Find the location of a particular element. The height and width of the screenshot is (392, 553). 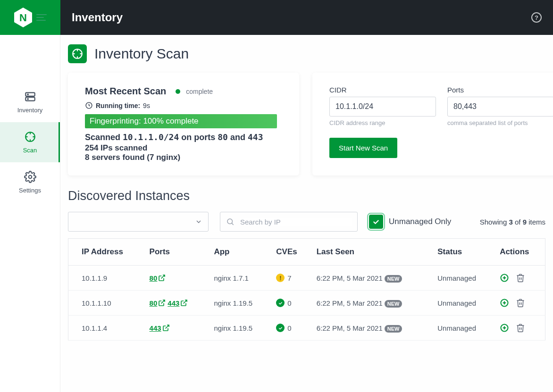

sidebar-item-settings: Settings is located at coordinates (30, 182).